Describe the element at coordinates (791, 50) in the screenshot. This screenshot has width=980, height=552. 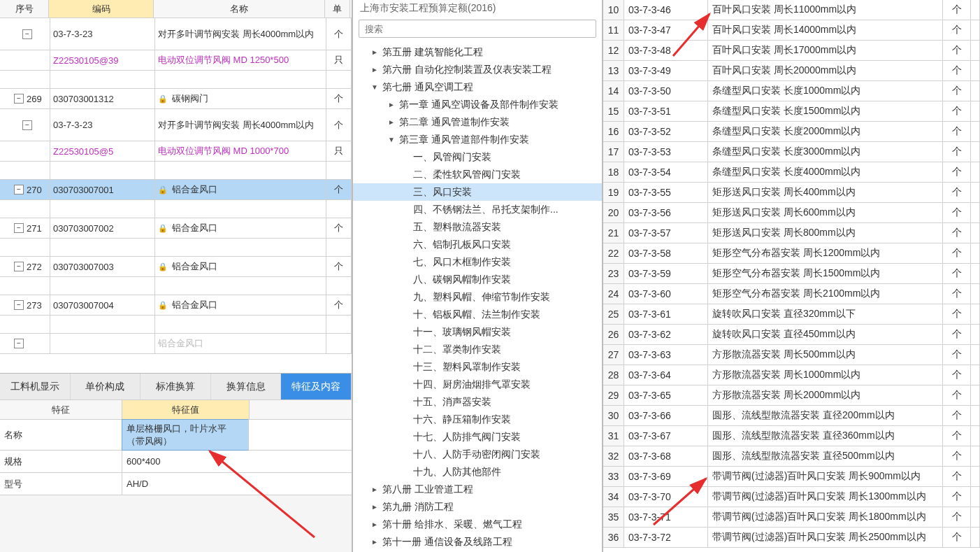
I see `norm-row: 1203-7-3-48百叶风口安装 周长17000mm以内个` at that location.